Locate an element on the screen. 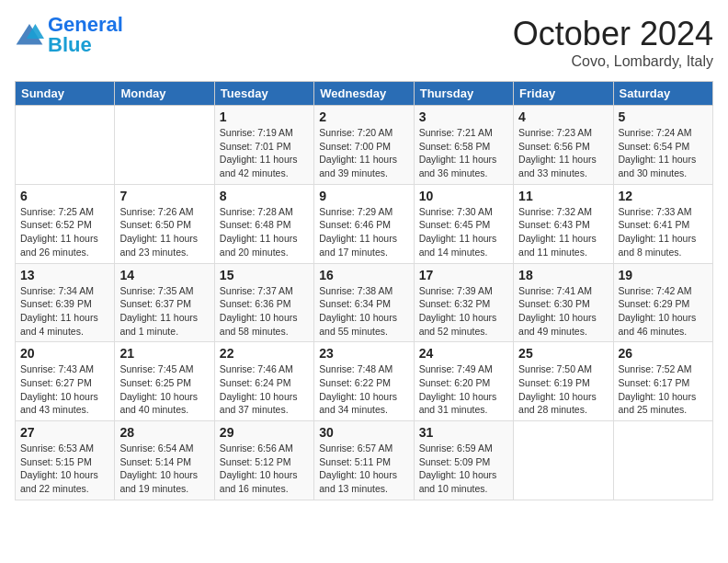 Image resolution: width=728 pixels, height=563 pixels. calendar-cell: 18Sunrise: 7:41 AM Sunset: 6:30 PM Dayli… is located at coordinates (563, 303).